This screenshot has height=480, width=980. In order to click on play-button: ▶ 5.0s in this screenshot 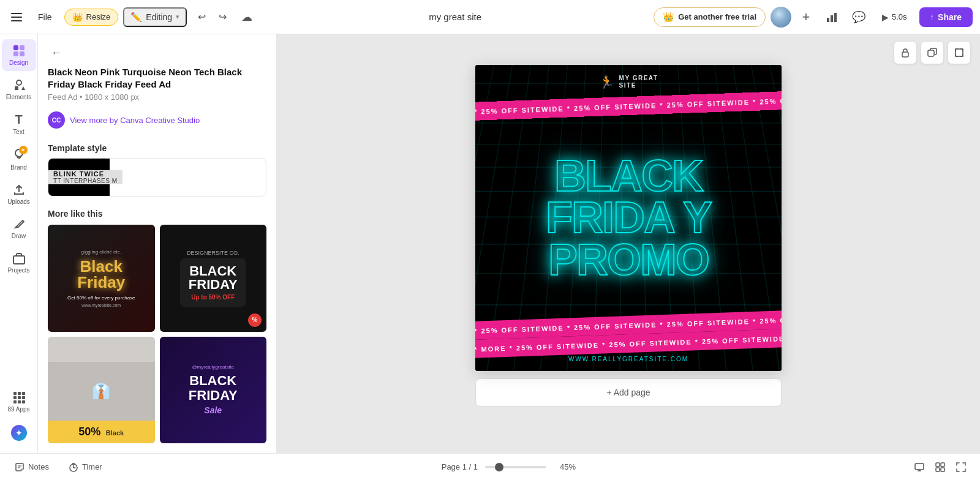, I will do `click(894, 17)`.